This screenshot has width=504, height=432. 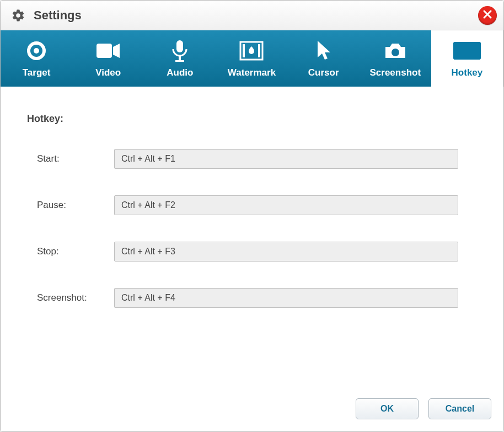 What do you see at coordinates (467, 51) in the screenshot?
I see `keyboard-icon` at bounding box center [467, 51].